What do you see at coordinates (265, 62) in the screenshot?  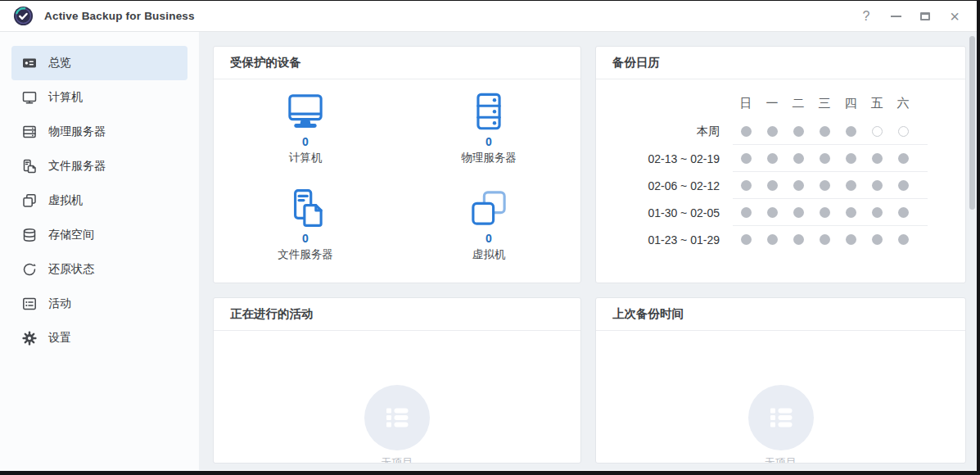 I see `card-title-protected-devices: 受保护的设备` at bounding box center [265, 62].